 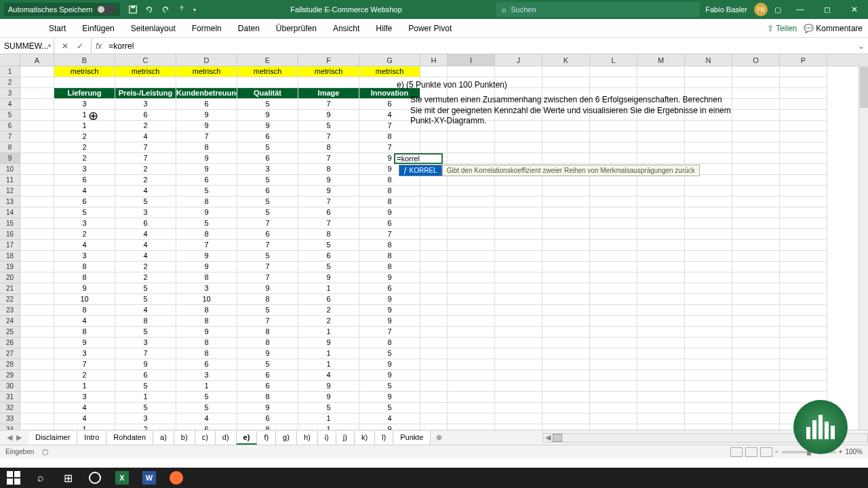 I want to click on row-header-17: 17, so click(x=10, y=245).